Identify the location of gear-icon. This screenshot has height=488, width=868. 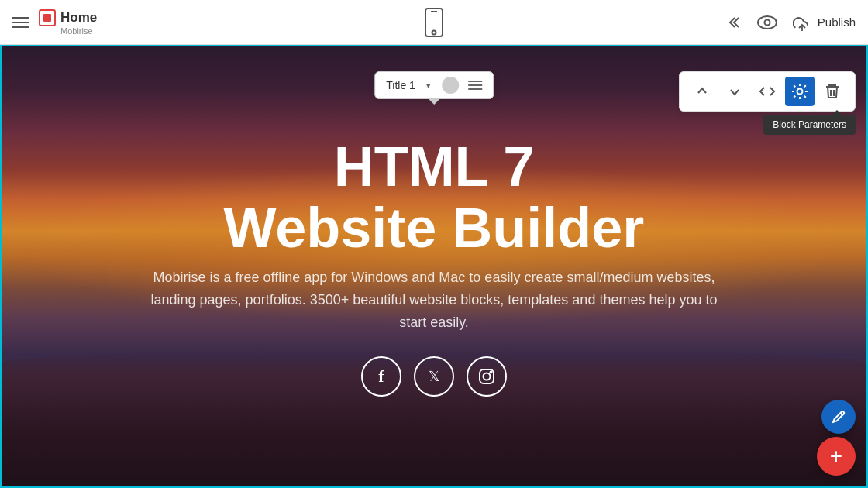
(800, 91).